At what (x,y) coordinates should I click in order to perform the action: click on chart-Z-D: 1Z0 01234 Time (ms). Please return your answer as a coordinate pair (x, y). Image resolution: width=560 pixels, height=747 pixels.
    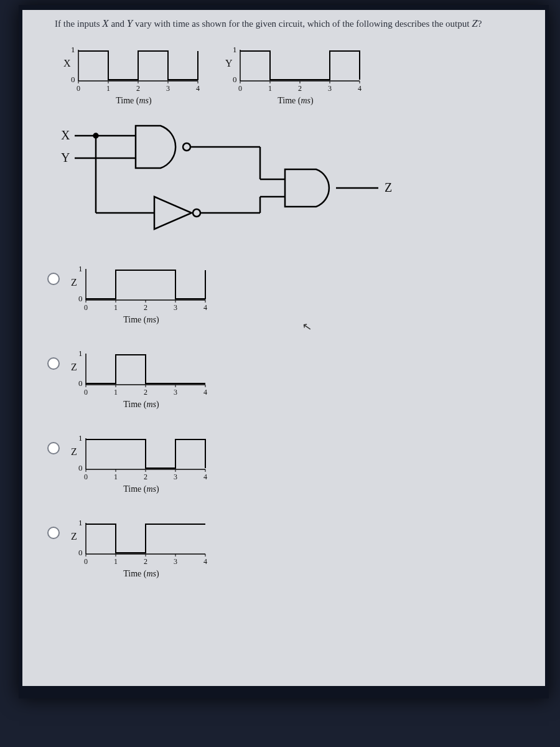
    Looking at the image, I should click on (141, 545).